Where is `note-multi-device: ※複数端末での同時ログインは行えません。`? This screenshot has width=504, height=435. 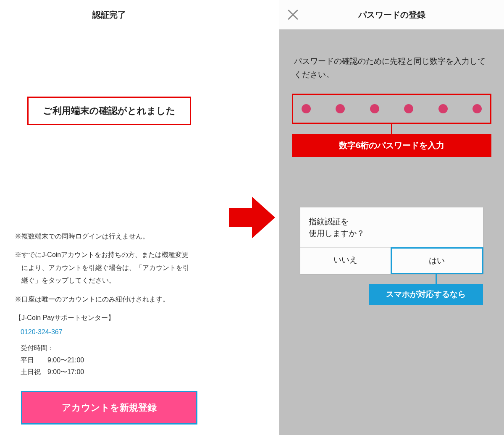 note-multi-device: ※複数端末での同時ログインは行えません。 is located at coordinates (109, 236).